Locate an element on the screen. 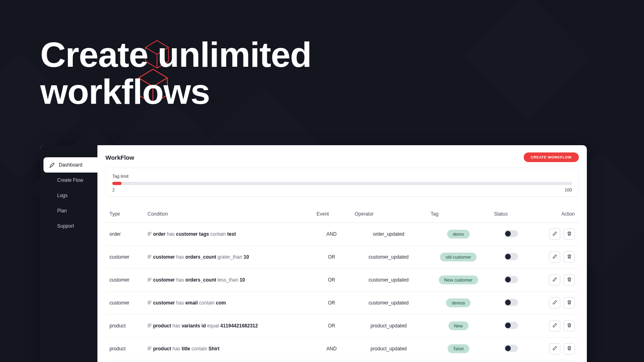  sidebar-item-dashboard: Dashboard is located at coordinates (70, 165).